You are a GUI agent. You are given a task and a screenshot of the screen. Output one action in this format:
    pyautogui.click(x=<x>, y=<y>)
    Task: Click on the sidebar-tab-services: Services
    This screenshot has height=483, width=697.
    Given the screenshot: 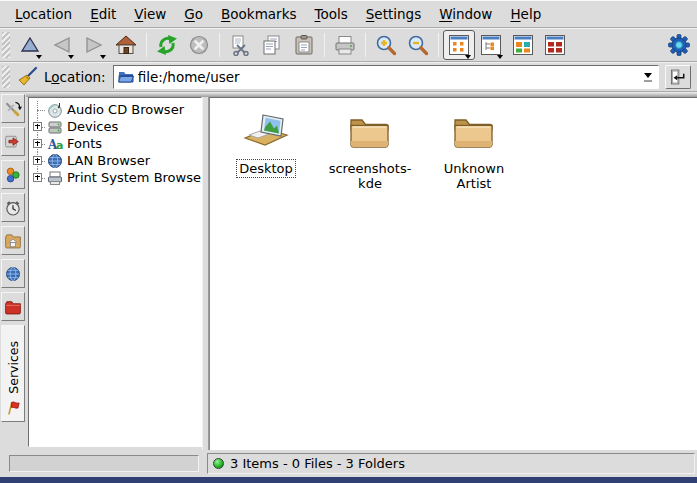 What is the action you would take?
    pyautogui.click(x=13, y=374)
    